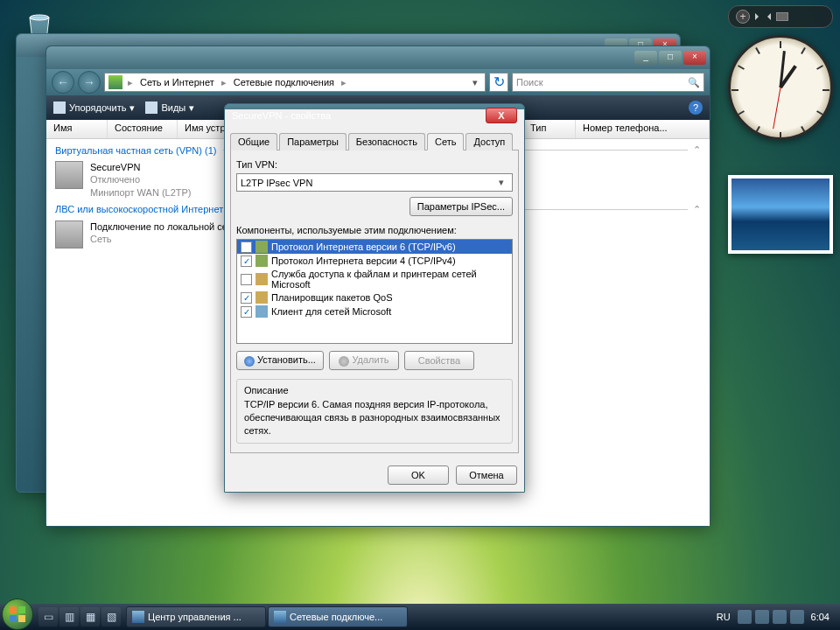 This screenshot has height=630, width=840. Describe the element at coordinates (90, 617) in the screenshot. I see `quick-launch-item: ▦` at that location.